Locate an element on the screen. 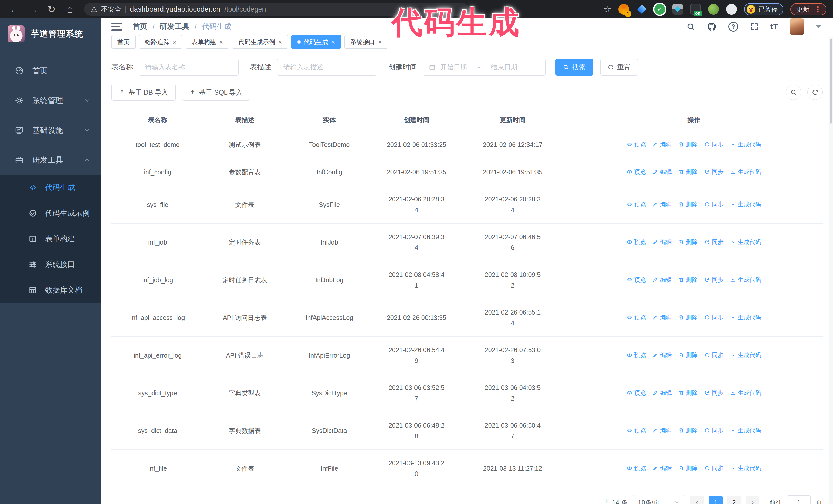  security-warning-icon: ⚠ is located at coordinates (94, 9).